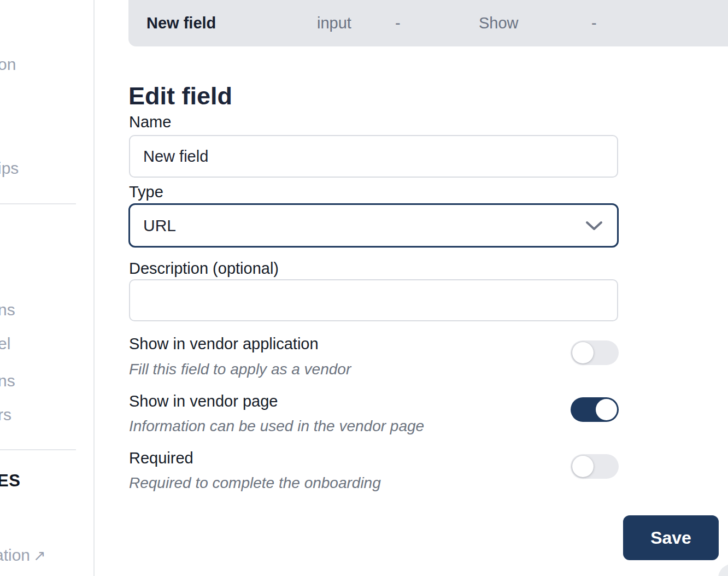 This screenshot has height=576, width=728. Describe the element at coordinates (39, 556) in the screenshot. I see `external-link-arrow-icon: ↗` at that location.